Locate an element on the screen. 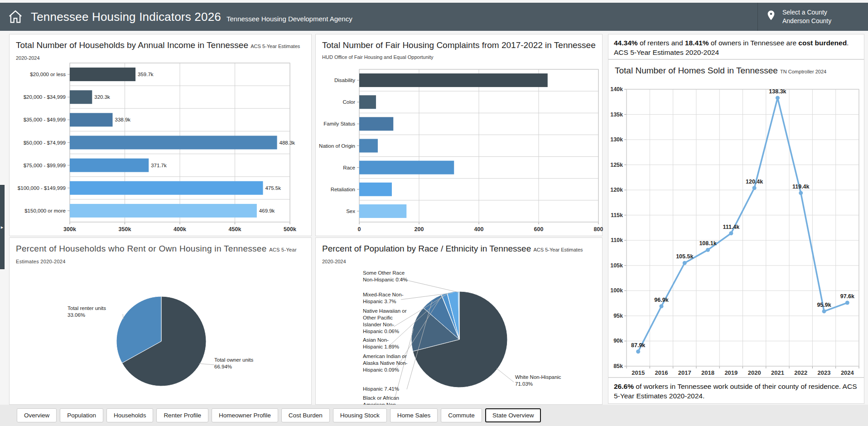 This screenshot has height=426, width=868. point-value-label: 96.9k is located at coordinates (661, 300).